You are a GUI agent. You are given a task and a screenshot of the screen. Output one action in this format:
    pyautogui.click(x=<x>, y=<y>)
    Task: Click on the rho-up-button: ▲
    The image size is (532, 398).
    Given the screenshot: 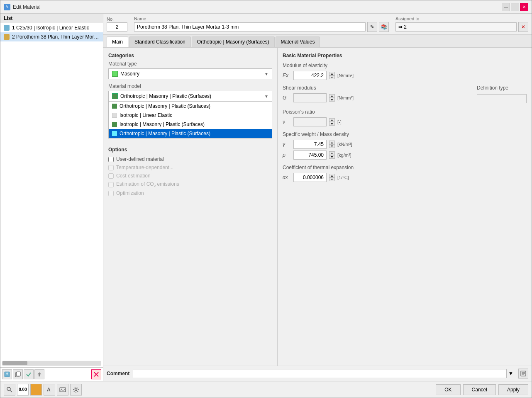 What is the action you would take?
    pyautogui.click(x=332, y=153)
    